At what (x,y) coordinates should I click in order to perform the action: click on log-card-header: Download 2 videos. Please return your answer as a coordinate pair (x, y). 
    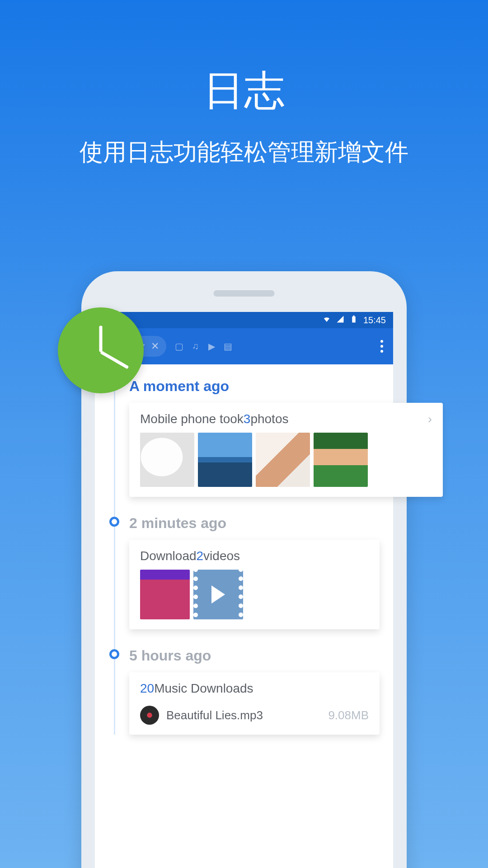
    Looking at the image, I should click on (254, 555).